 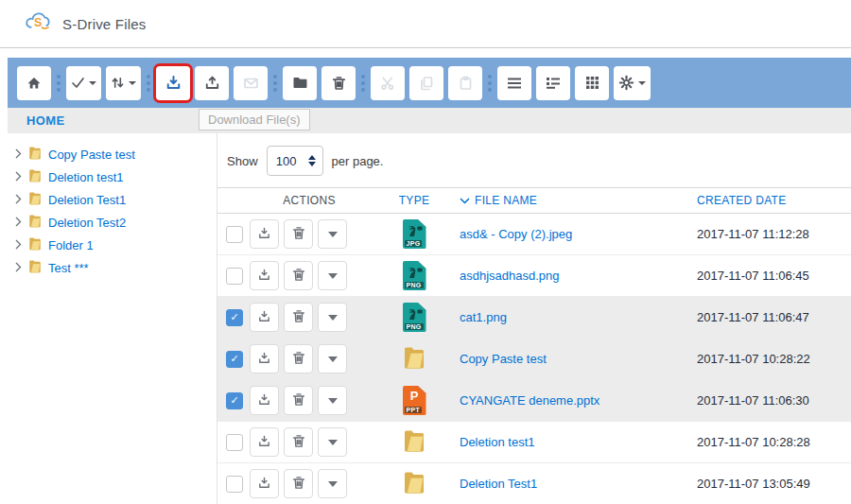 What do you see at coordinates (498, 484) in the screenshot?
I see `file-name-link: Deletion Test1` at bounding box center [498, 484].